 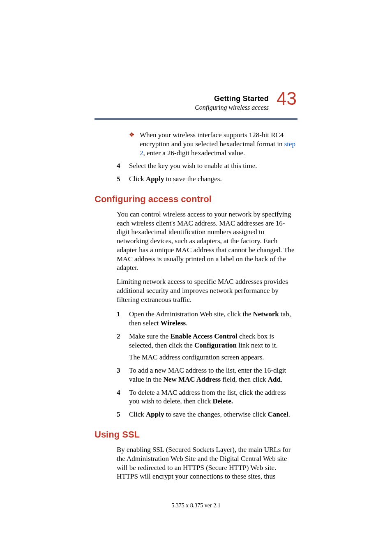 I want to click on bold-text: Cancel, so click(x=278, y=414).